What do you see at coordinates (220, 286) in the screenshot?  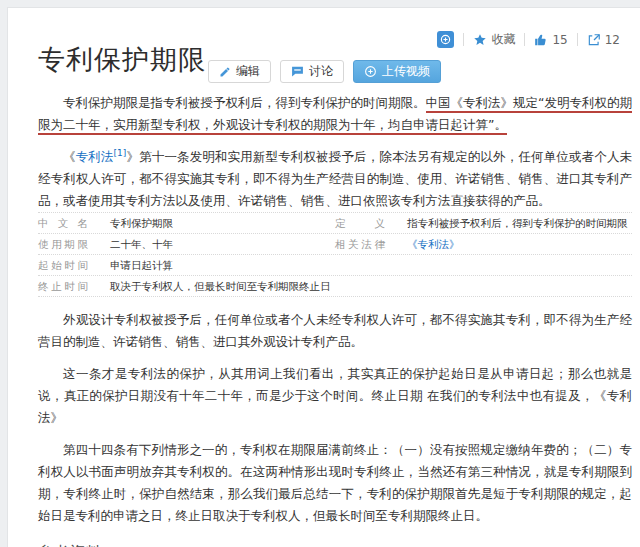 I see `info-value: 取决于专利权人，但最长时间至专利期限终止日` at bounding box center [220, 286].